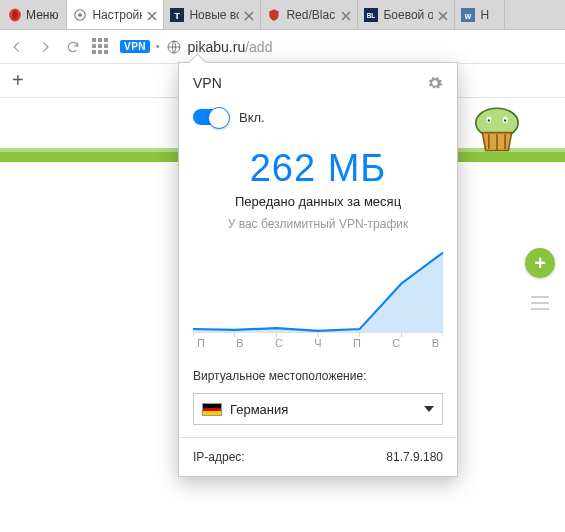 The image size is (565, 532). What do you see at coordinates (497, 131) in the screenshot?
I see `muffin-icon` at bounding box center [497, 131].